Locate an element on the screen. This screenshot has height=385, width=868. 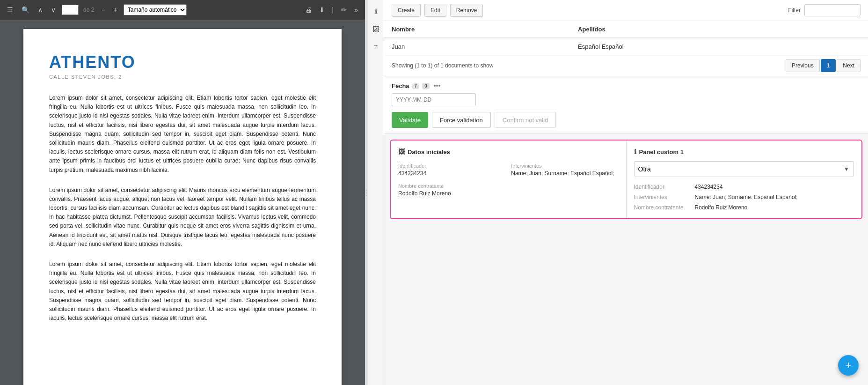
cell-nombre: Juan is located at coordinates (477, 47).